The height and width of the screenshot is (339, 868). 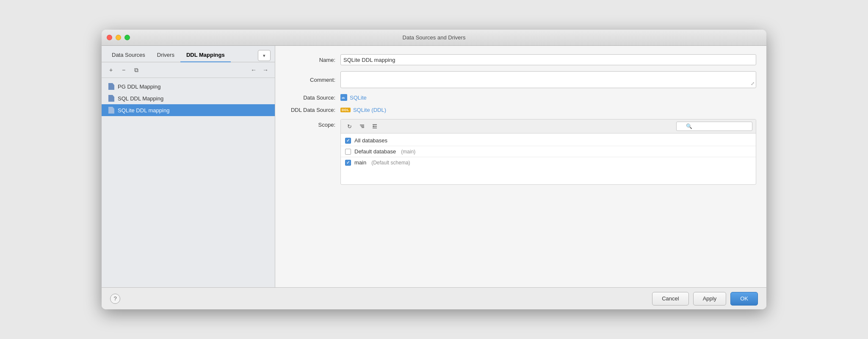 What do you see at coordinates (548, 163) in the screenshot?
I see `scope-item-main: main (Default schema)` at bounding box center [548, 163].